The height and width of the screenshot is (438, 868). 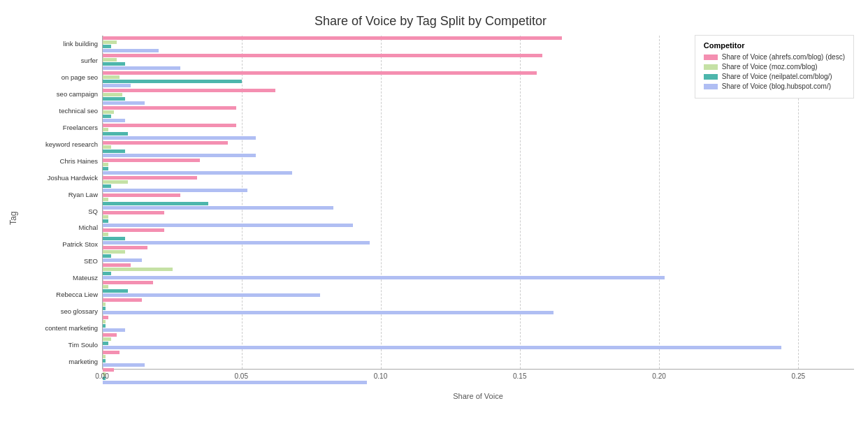 I want to click on tag-label: keyword research, so click(x=61, y=144).